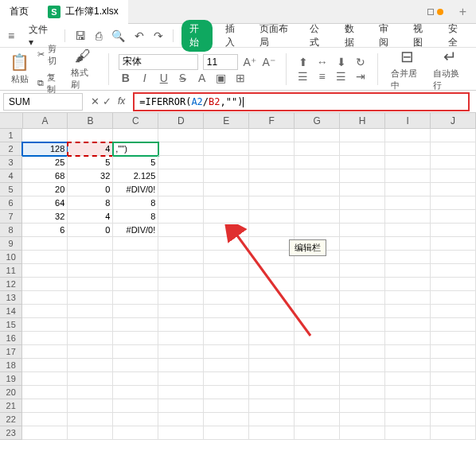 This screenshot has width=476, height=455. What do you see at coordinates (135, 216) in the screenshot?
I see `cell: 8` at bounding box center [135, 216].